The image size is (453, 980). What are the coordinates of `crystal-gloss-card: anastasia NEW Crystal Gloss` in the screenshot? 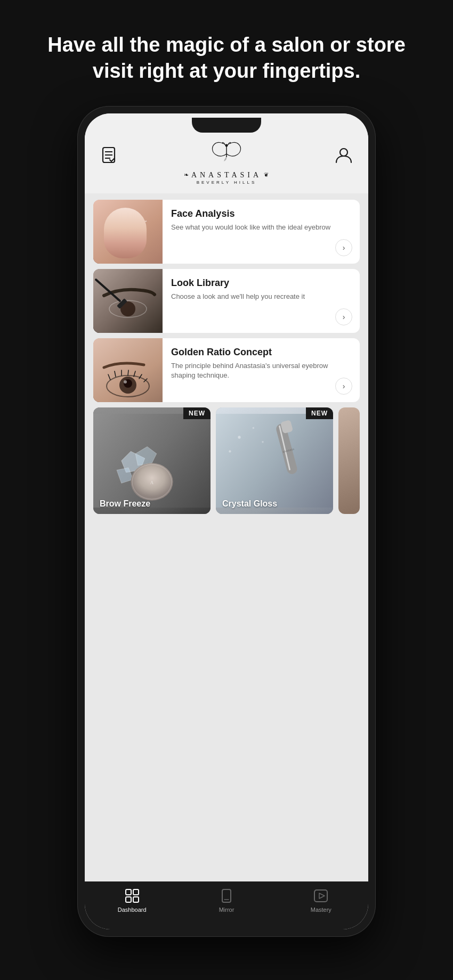 It's located at (274, 461).